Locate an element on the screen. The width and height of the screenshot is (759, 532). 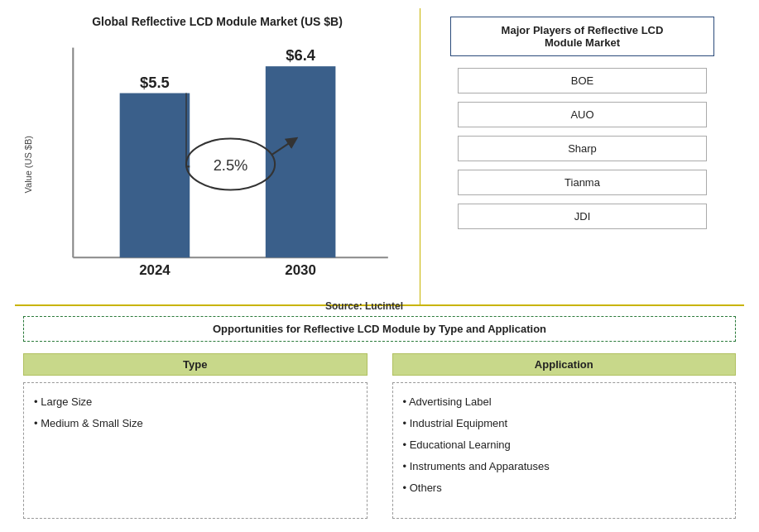
player-item-tianma: Tianma is located at coordinates (583, 182).